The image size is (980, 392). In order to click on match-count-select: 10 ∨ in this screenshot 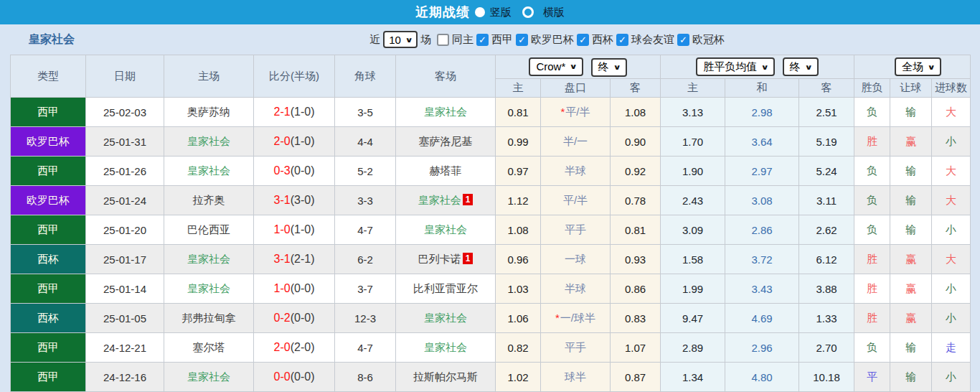, I will do `click(400, 39)`.